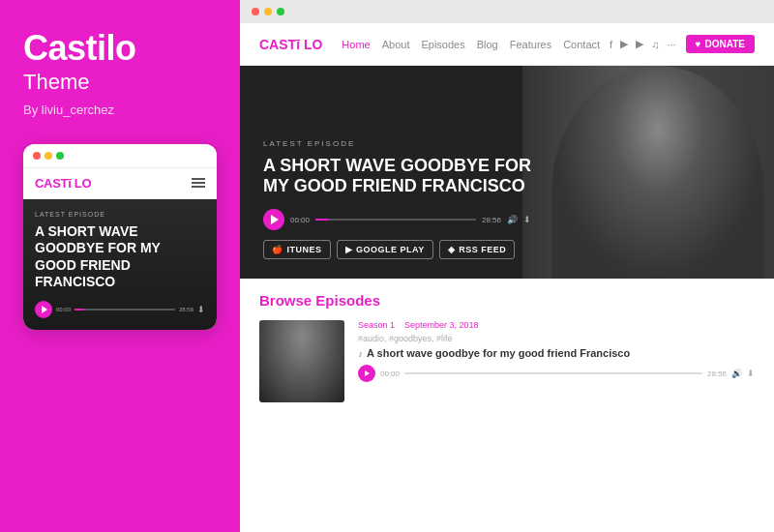  Describe the element at coordinates (120, 237) in the screenshot. I see `mobile-mockup: CASTī LO LATEST EPISODE A SHORT WAVE GOO…` at that location.